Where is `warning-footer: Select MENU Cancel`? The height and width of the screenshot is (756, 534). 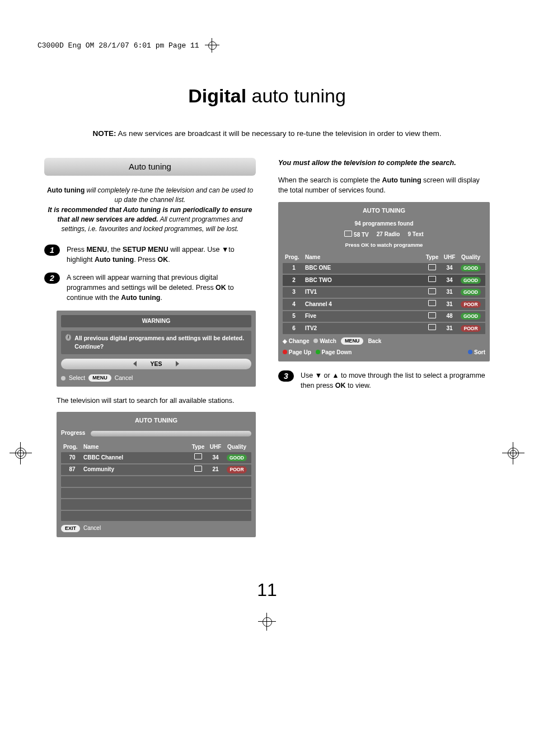 warning-footer: Select MENU Cancel is located at coordinates (156, 378).